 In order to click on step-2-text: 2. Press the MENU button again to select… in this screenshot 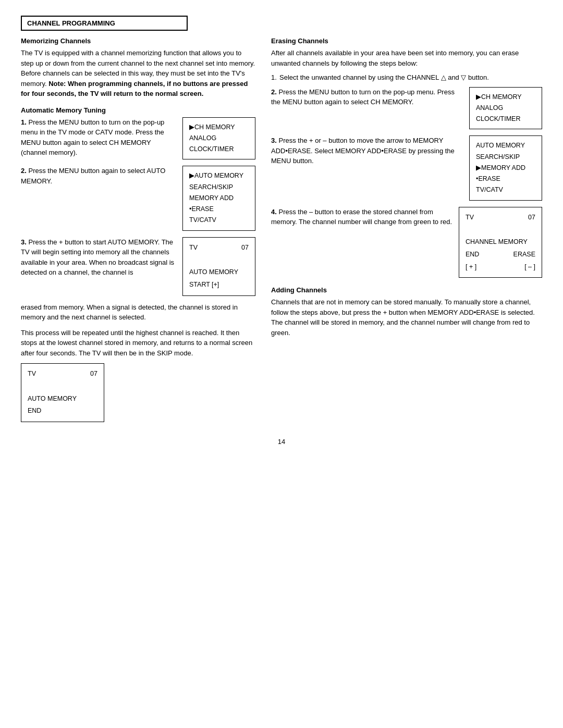, I will do `click(99, 198)`.